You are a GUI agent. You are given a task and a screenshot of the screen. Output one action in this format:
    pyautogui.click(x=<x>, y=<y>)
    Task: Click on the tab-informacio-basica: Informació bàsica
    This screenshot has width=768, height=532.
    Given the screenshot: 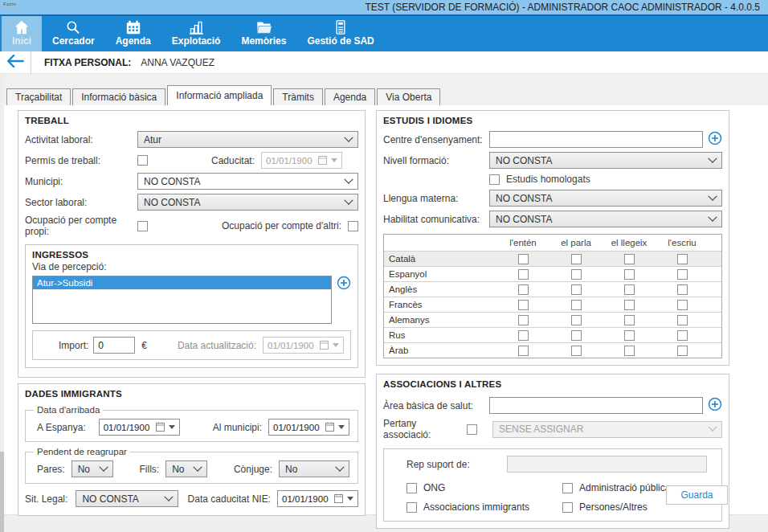 What is the action you would take?
    pyautogui.click(x=119, y=96)
    